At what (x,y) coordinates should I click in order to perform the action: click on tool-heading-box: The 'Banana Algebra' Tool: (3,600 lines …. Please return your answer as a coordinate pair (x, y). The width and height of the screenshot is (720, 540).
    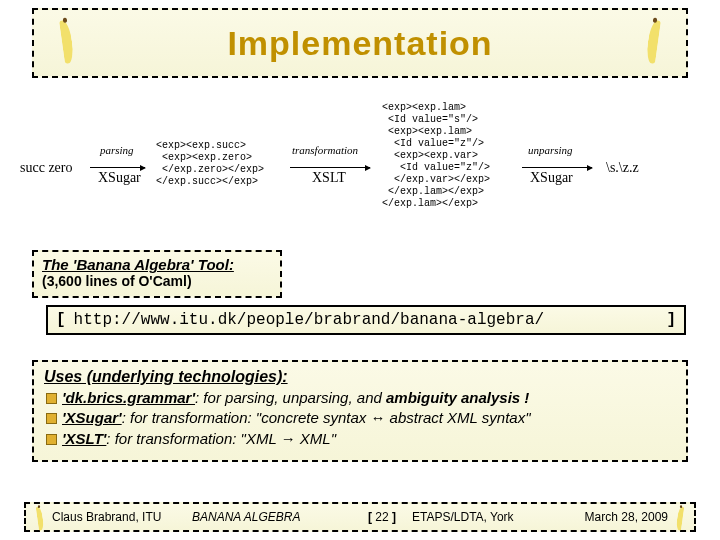
    Looking at the image, I should click on (157, 274).